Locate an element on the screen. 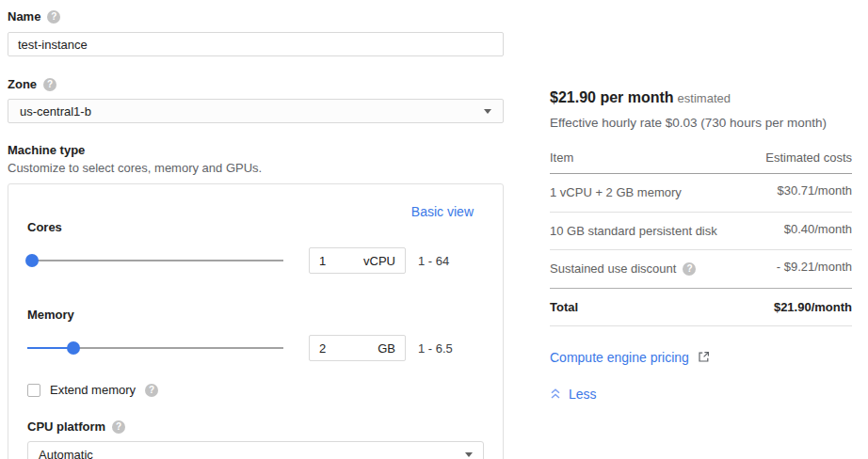 The height and width of the screenshot is (459, 868). cores-value-box: 1 vCPU is located at coordinates (358, 261).